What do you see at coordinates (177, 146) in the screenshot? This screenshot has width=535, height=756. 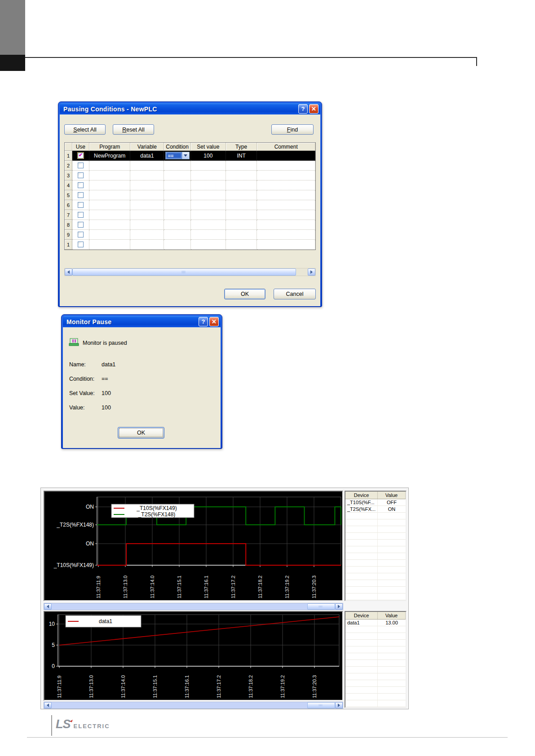 I see `grid-header-cell: Condition` at bounding box center [177, 146].